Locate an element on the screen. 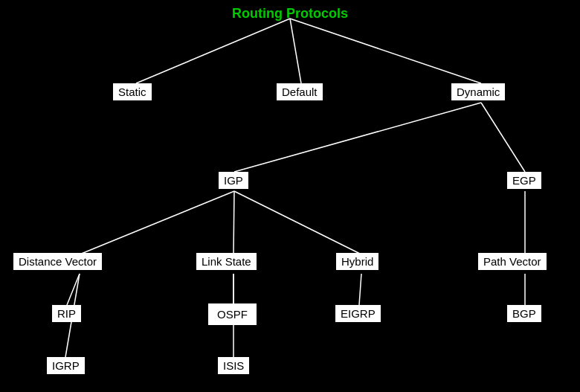 The image size is (580, 392). dynamic-node: Dynamic is located at coordinates (478, 92).